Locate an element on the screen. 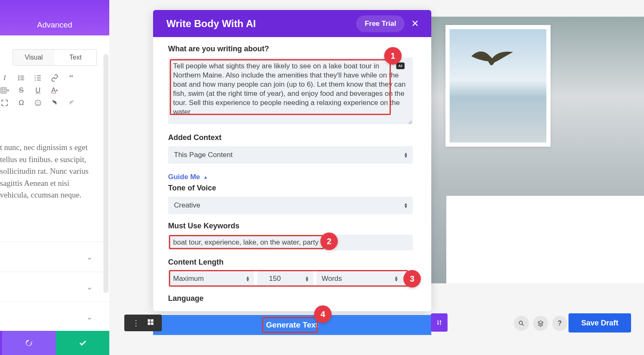  tone-label: Tone of Voice is located at coordinates (290, 188).